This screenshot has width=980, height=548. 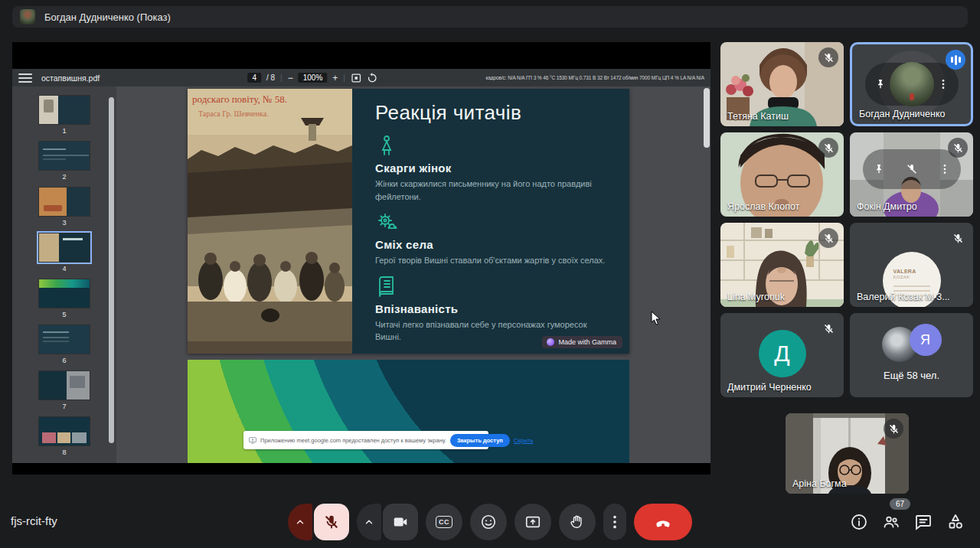 What do you see at coordinates (64, 436) in the screenshot?
I see `thumbnail-8: 8` at bounding box center [64, 436].